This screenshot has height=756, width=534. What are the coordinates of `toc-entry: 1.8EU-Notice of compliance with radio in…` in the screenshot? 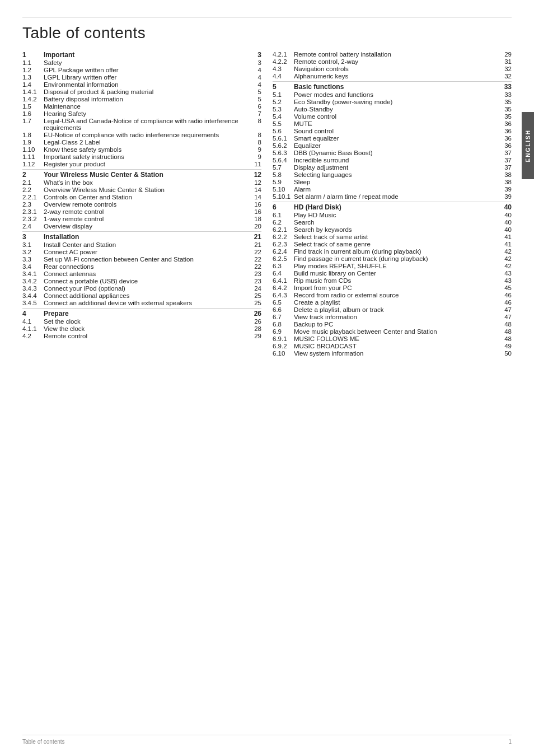 It's located at (142, 135).